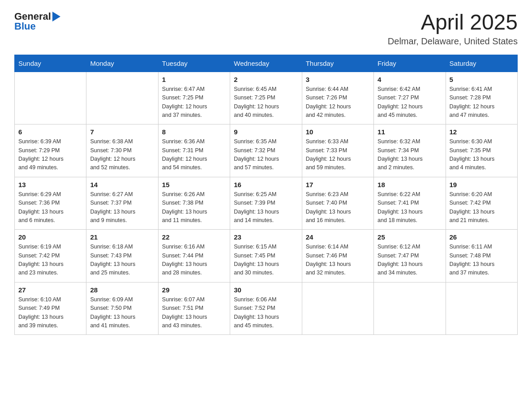 This screenshot has height=411, width=532. Describe the element at coordinates (50, 208) in the screenshot. I see `day-info: Sunrise: 6:29 AM Sunset: 7:36 PM Dayligh…` at that location.